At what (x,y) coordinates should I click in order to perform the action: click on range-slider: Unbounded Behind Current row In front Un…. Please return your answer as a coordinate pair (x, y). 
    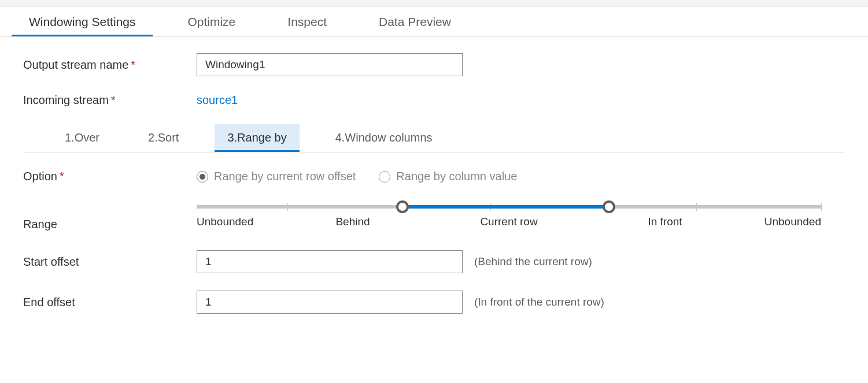
    Looking at the image, I should click on (509, 219).